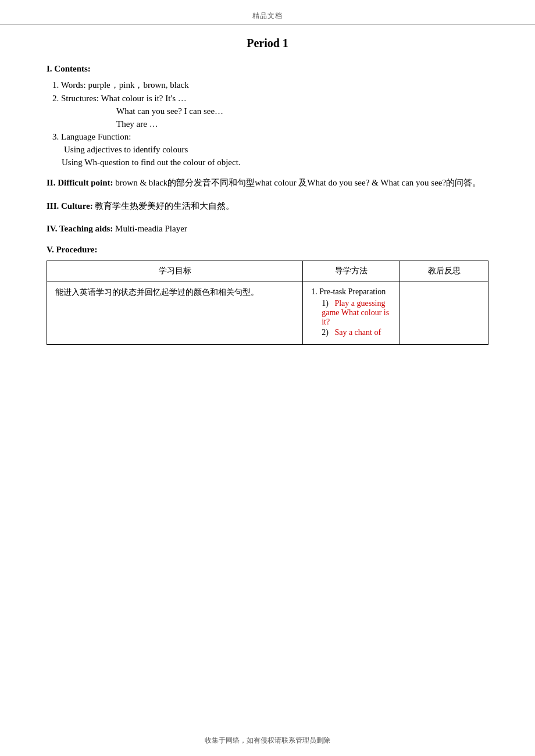 The image size is (535, 756). What do you see at coordinates (444, 271) in the screenshot?
I see `table-header-feedback: 教后反思` at bounding box center [444, 271].